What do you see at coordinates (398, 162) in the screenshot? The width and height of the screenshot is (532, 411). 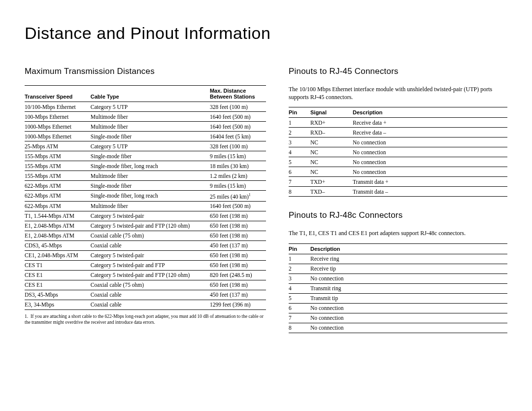 I see `table-row: 5NCNo connection` at bounding box center [398, 162].